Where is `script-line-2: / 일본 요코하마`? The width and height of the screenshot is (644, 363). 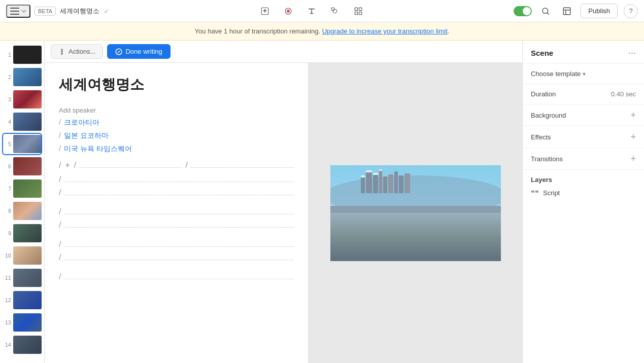
script-line-2: / 일본 요코하마 is located at coordinates (177, 136).